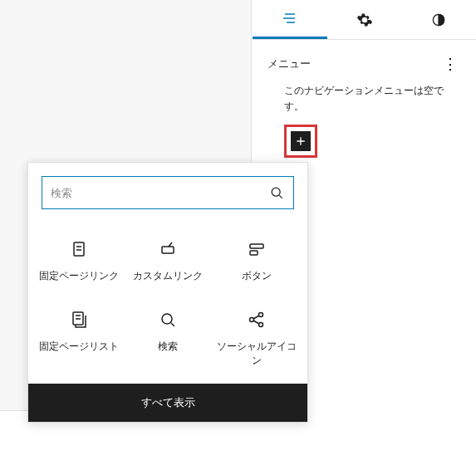 This screenshot has height=465, width=476. I want to click on page-link-icon, so click(79, 249).